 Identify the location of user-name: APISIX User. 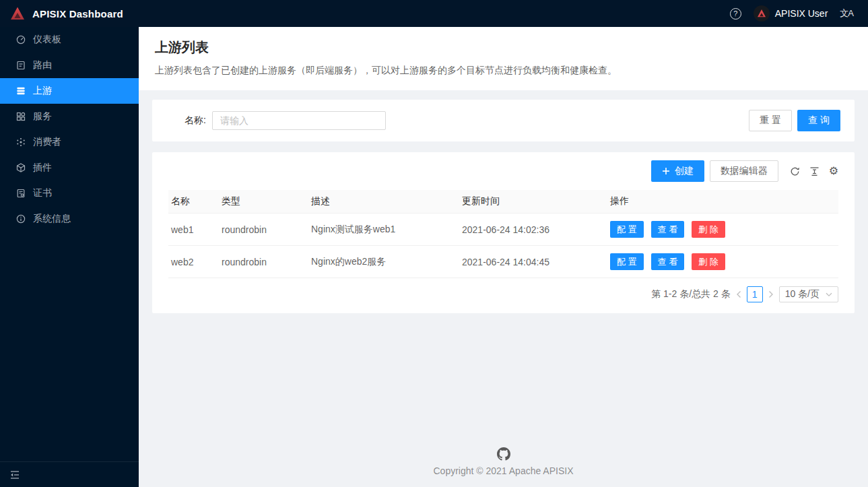
(801, 13).